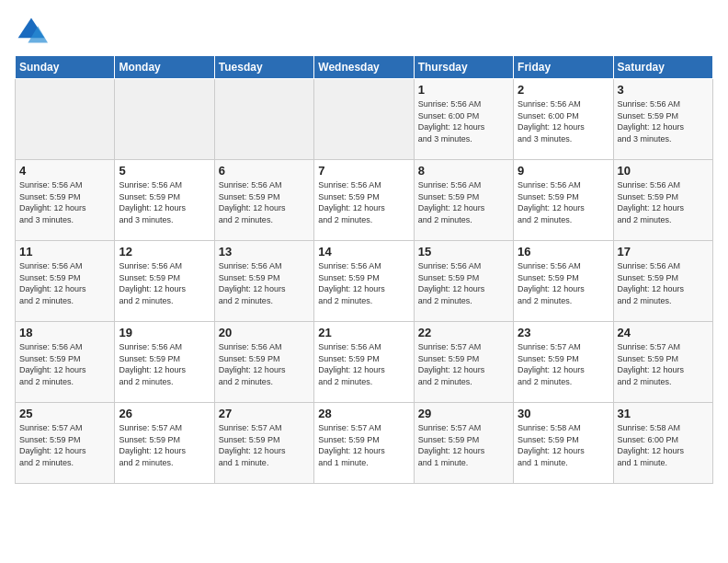 The width and height of the screenshot is (728, 563). I want to click on day-cell: 28Sunrise: 5:57 AM Sunset: 5:59 PM Dayli…, so click(364, 443).